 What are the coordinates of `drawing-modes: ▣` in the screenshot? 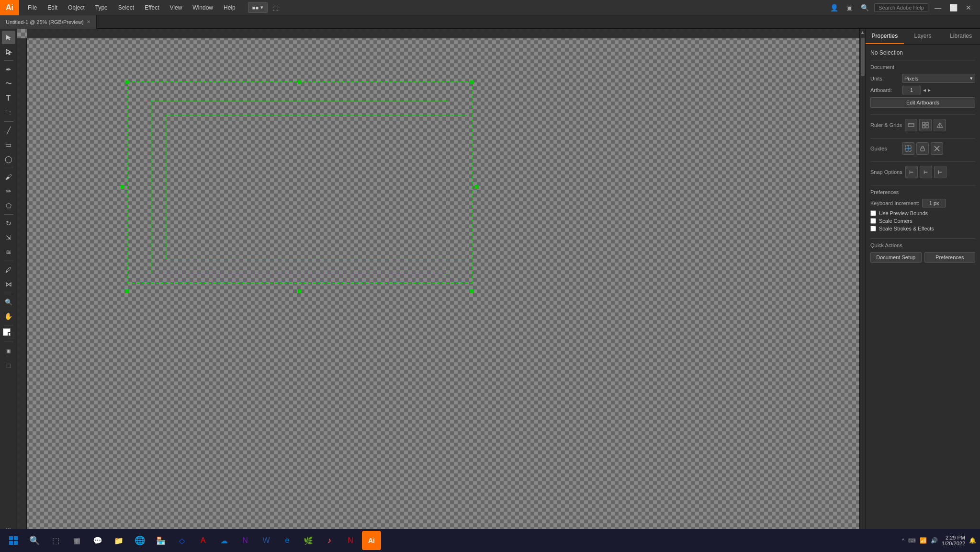 It's located at (9, 351).